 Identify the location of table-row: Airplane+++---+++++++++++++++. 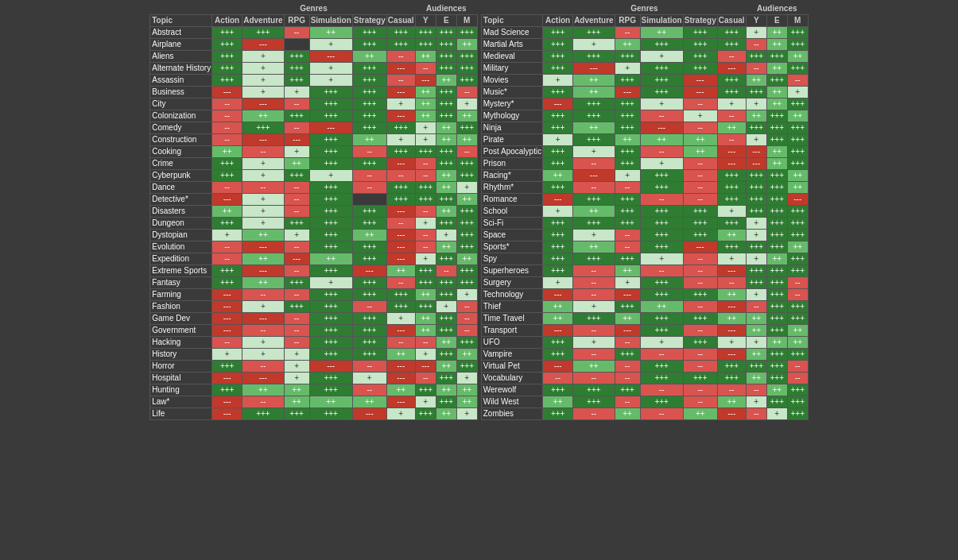
(314, 44).